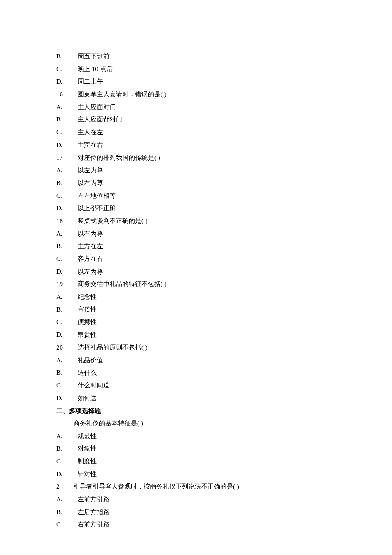 Image resolution: width=392 pixels, height=555 pixels. Describe the element at coordinates (95, 69) in the screenshot. I see `option-text: 晚上 10 点后` at that location.